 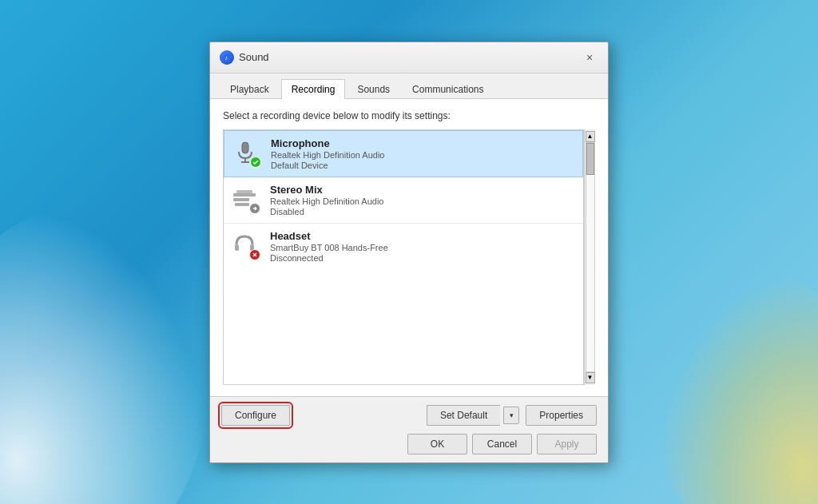 What do you see at coordinates (409, 86) in the screenshot?
I see `tab-bar: Playback Recording Sounds Communications` at bounding box center [409, 86].